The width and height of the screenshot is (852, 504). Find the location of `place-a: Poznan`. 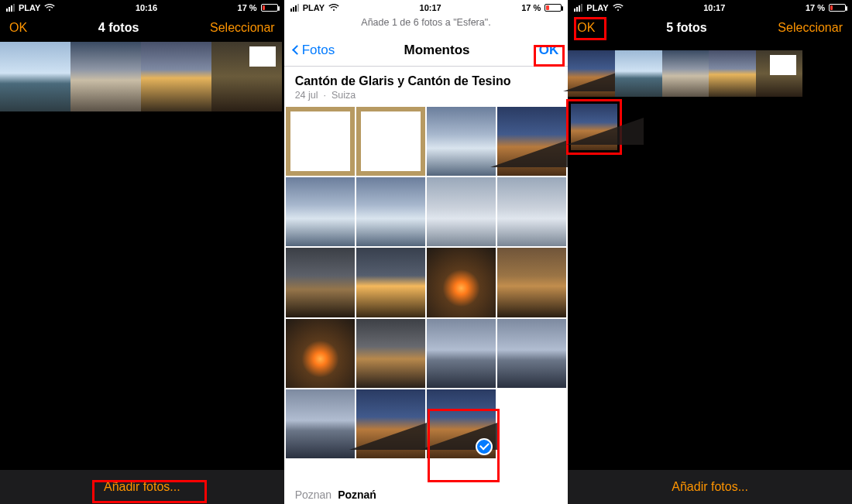

place-a: Poznan is located at coordinates (313, 495).